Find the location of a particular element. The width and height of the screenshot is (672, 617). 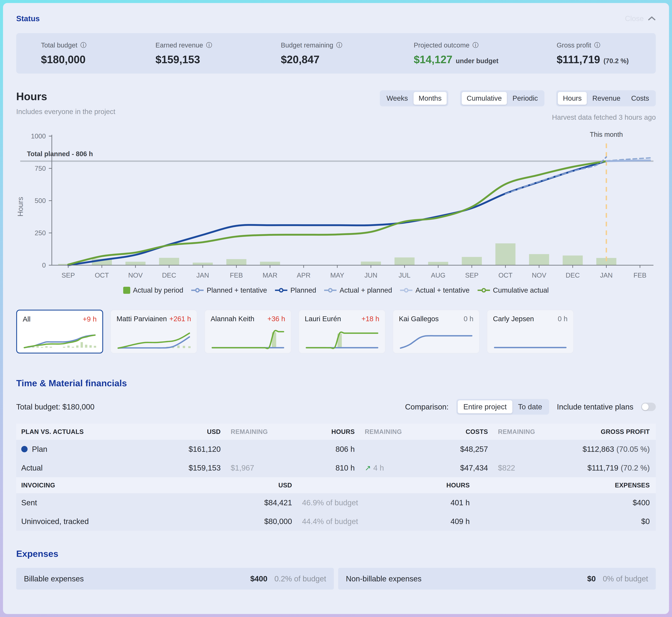

svg-text: Hours is located at coordinates (20, 206).